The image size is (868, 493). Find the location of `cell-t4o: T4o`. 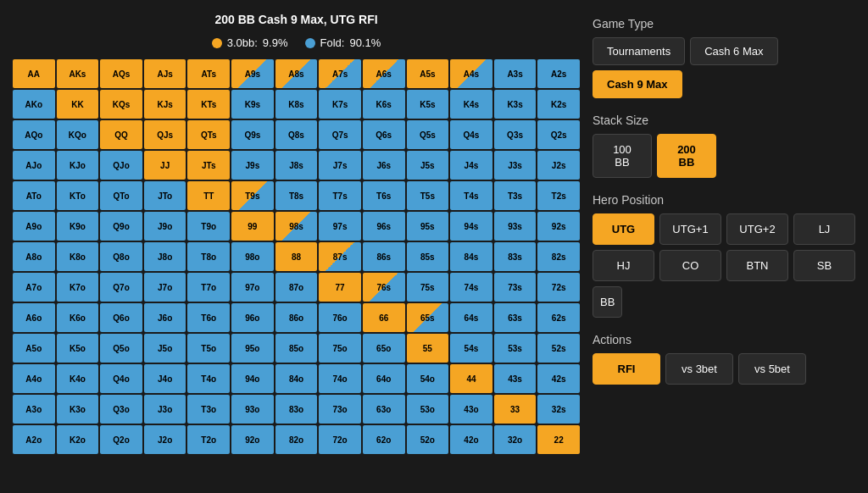

cell-t4o: T4o is located at coordinates (209, 379).